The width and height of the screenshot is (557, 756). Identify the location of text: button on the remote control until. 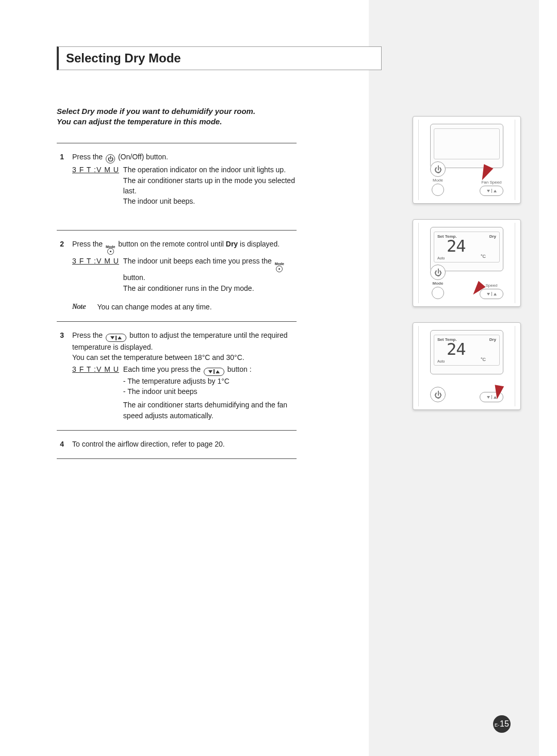
(171, 244).